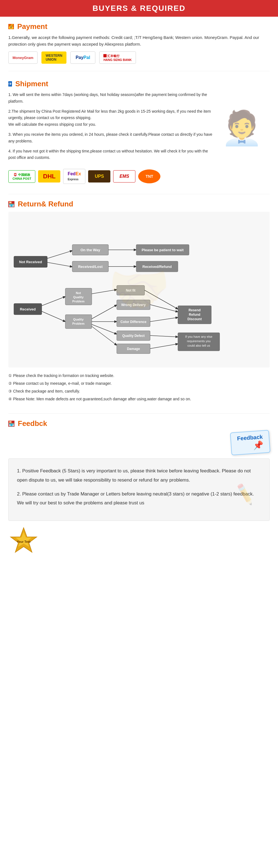  Describe the element at coordinates (117, 58) in the screenshot. I see `hangseng-icon: 🅰 汇丰银行HANG SENG BANK` at that location.